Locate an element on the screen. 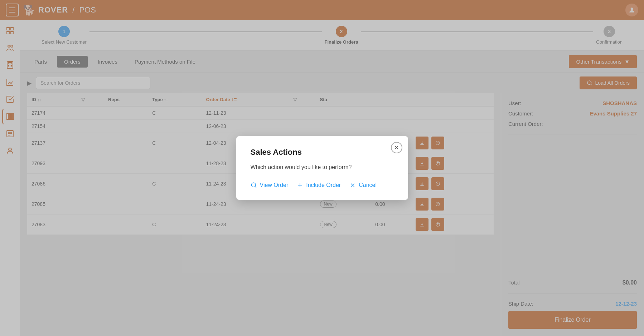  view-order-button: View Order is located at coordinates (270, 185).